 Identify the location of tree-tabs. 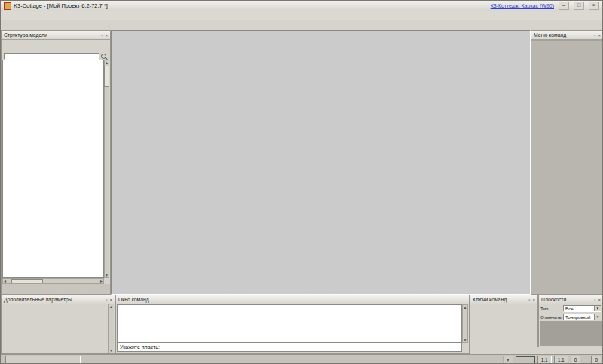
(56, 289).